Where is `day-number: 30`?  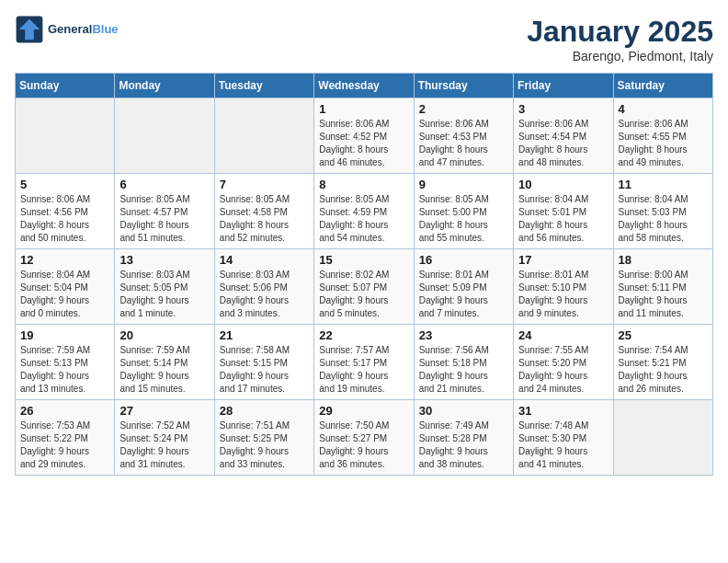
day-number: 30 is located at coordinates (463, 410).